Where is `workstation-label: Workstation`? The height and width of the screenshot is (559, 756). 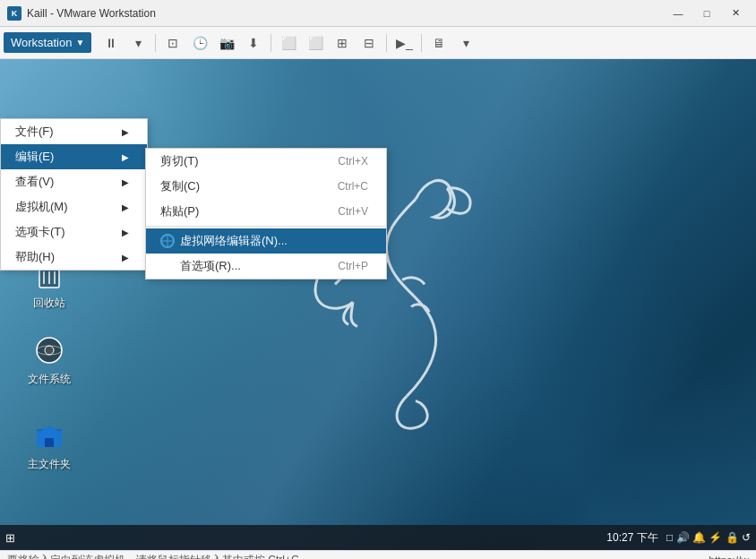
workstation-label: Workstation is located at coordinates (41, 43).